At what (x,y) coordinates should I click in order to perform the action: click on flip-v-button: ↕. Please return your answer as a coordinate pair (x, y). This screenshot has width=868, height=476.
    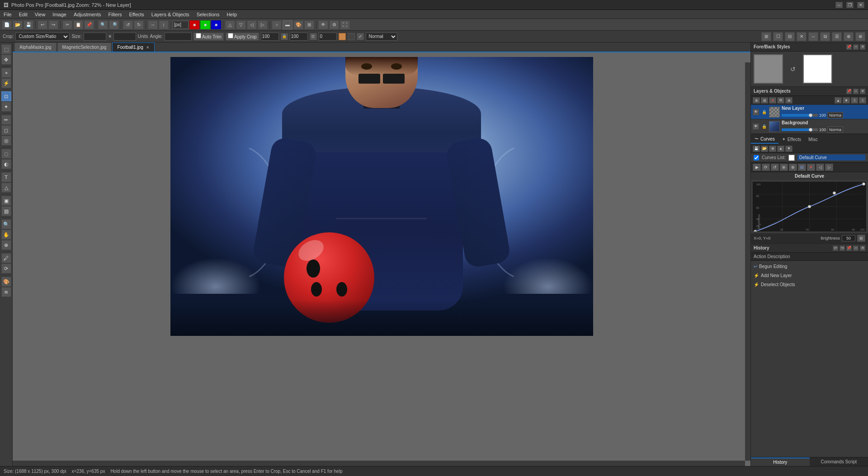
    Looking at the image, I should click on (164, 25).